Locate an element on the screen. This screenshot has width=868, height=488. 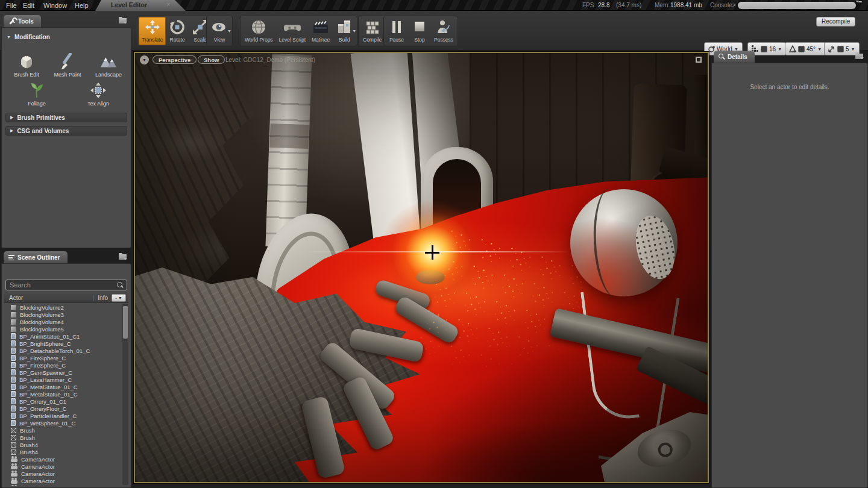
outliner-column-header: Actor | Info - ▼ is located at coordinates (66, 298).